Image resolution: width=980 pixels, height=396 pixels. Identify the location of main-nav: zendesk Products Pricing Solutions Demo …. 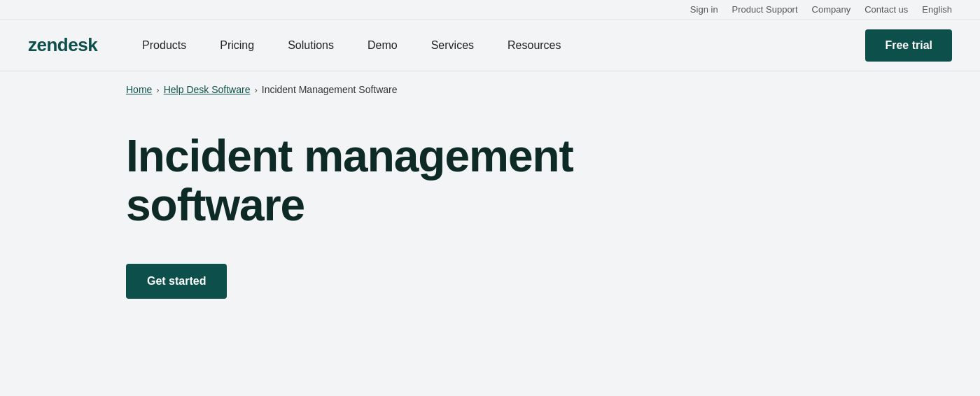
(490, 45).